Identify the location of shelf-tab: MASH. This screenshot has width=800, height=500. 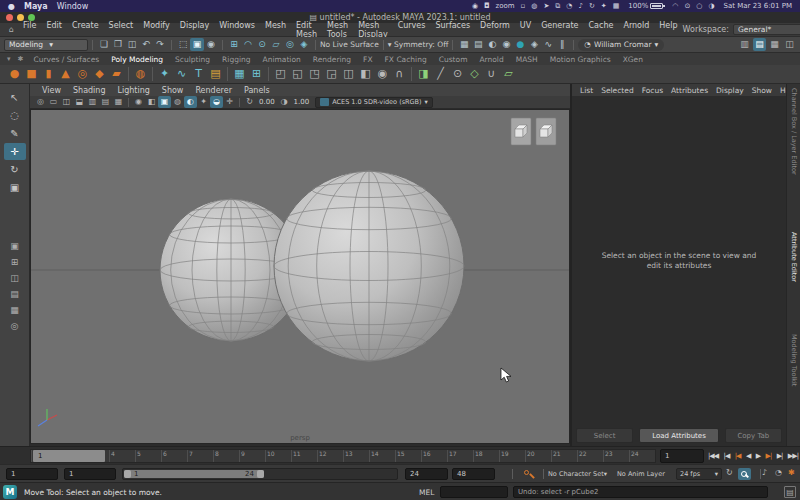
(527, 60).